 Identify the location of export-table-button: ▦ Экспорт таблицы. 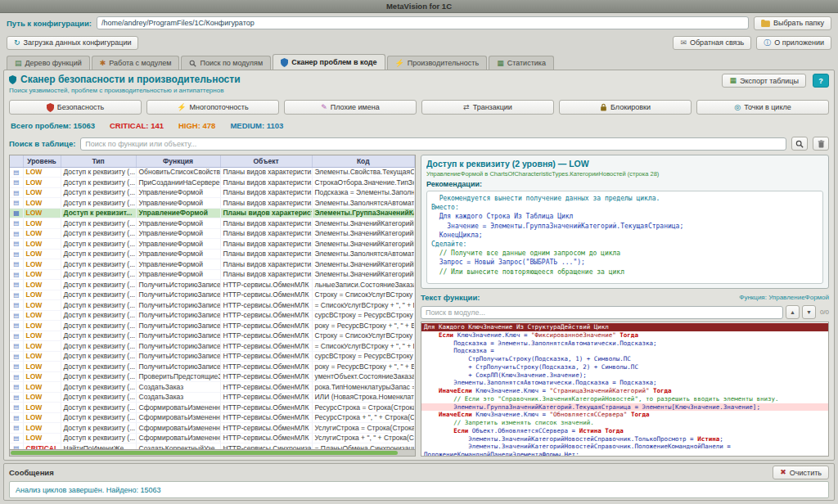
(764, 80).